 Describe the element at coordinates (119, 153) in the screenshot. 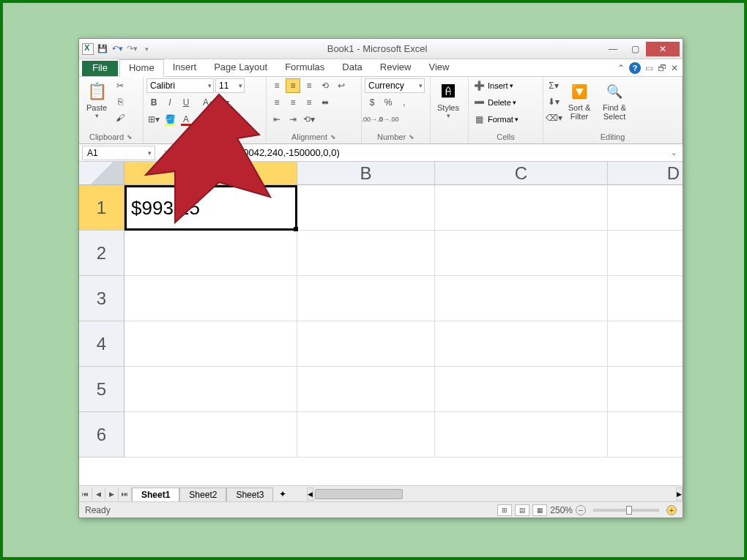

I see `name-box: A1` at that location.